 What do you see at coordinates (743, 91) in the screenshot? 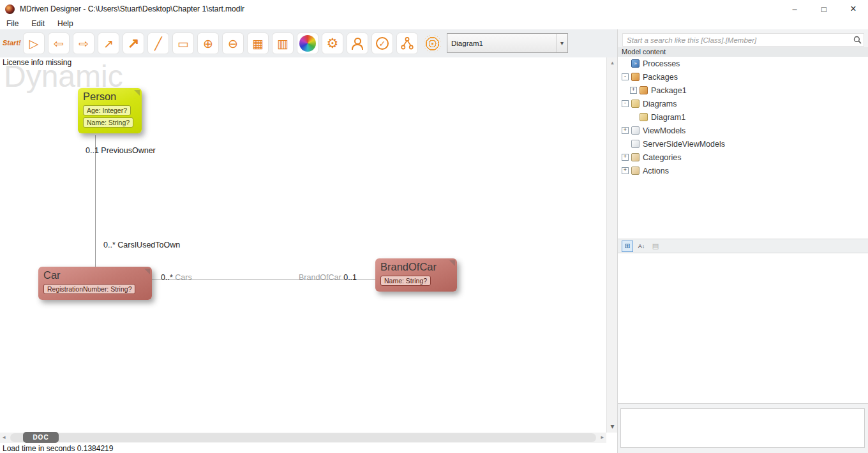
I see `tree-item-package1: + Package1` at bounding box center [743, 91].